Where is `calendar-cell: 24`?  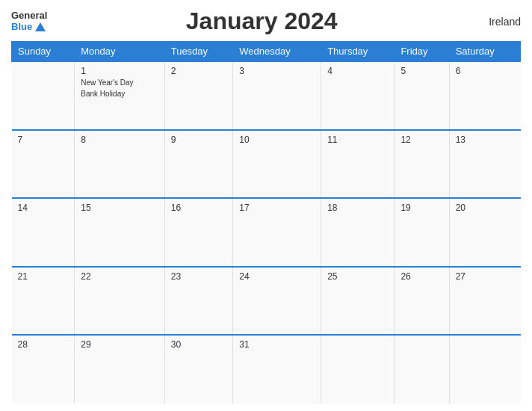
calendar-cell: 24 is located at coordinates (277, 301).